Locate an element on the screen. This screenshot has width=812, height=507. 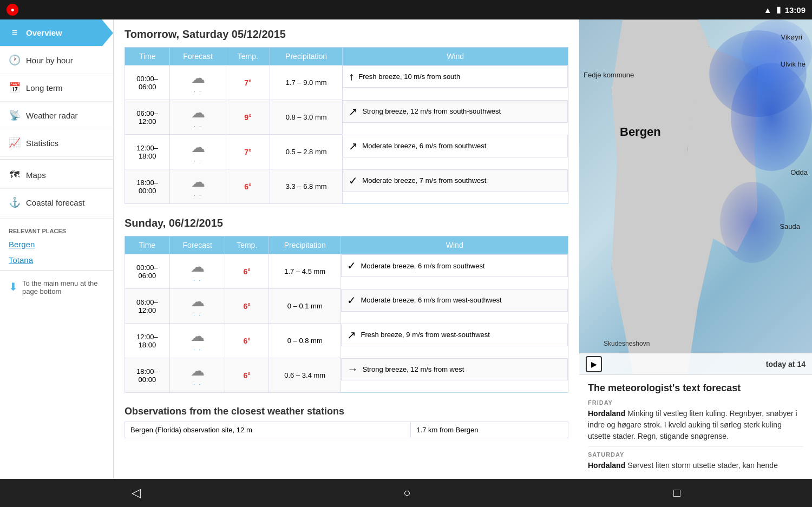
sunday-row-2: 12:00–18:00 ☁ · · 6° 0 – 0.8 mm ↗ Fresh … is located at coordinates (346, 341).